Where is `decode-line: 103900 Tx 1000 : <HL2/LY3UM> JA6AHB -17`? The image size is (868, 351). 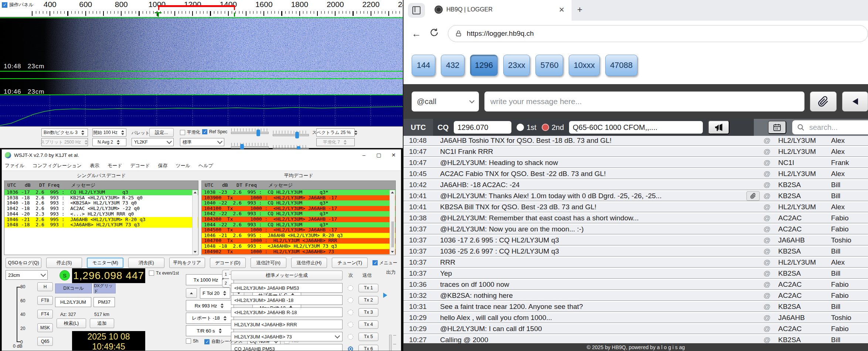
decode-line: 103900 Tx 1000 : <HL2/LY3UM> JA6AHB -17 is located at coordinates (299, 198).